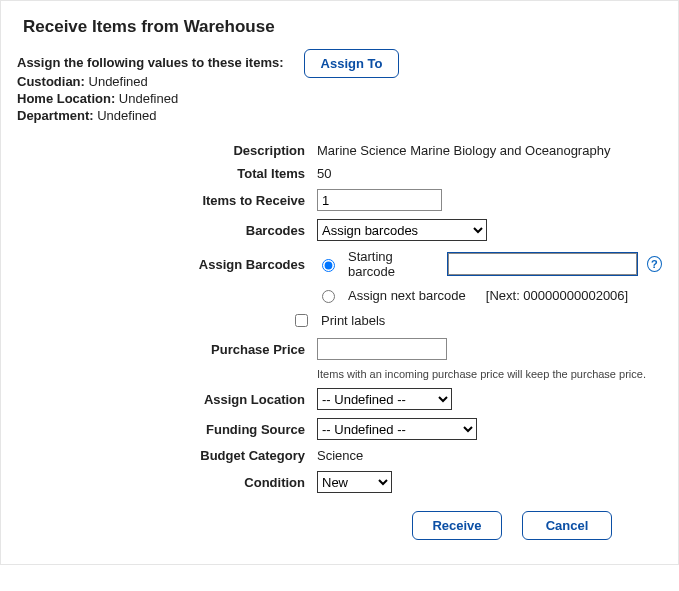 This screenshot has width=679, height=591. Describe the element at coordinates (353, 320) in the screenshot. I see `print-labels-label: Print labels` at that location.